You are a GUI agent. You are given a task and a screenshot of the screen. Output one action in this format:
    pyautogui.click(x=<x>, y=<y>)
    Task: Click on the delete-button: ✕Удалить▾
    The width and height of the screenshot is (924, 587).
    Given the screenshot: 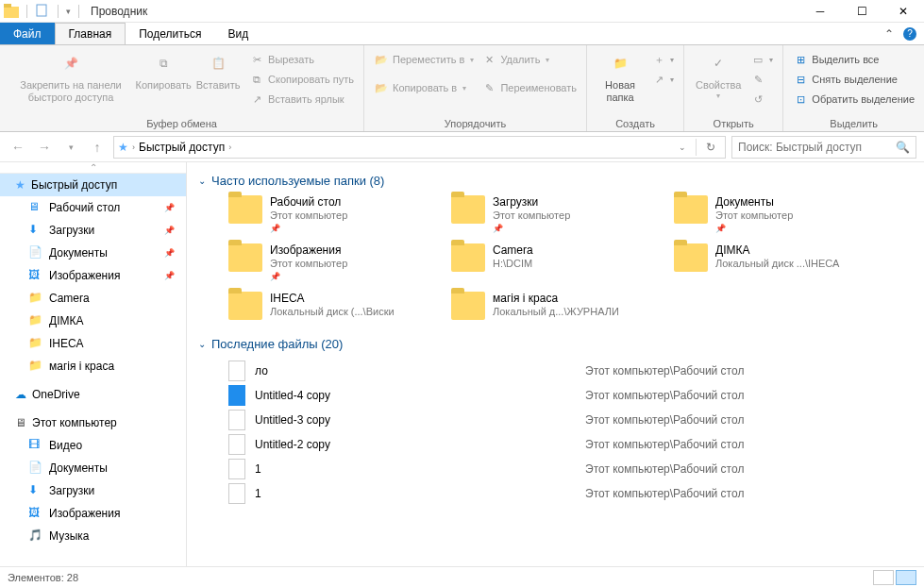 What is the action you would take?
    pyautogui.click(x=529, y=59)
    